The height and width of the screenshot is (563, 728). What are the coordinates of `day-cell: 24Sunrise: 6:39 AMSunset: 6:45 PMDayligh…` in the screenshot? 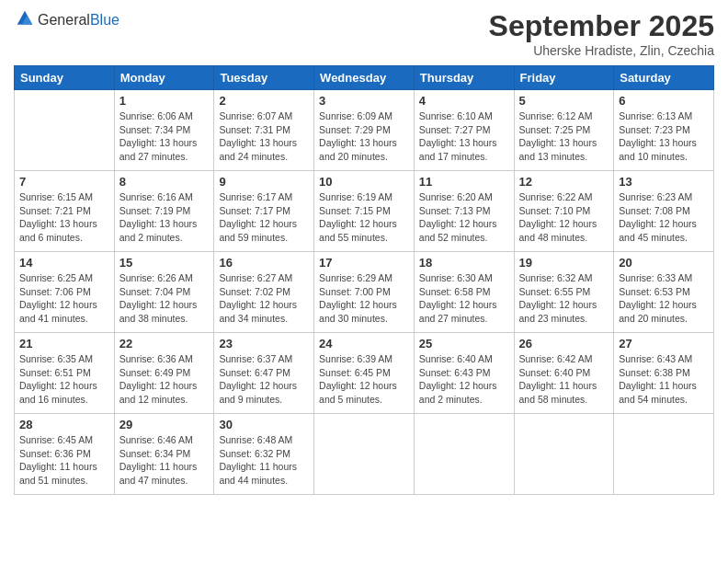 It's located at (364, 373).